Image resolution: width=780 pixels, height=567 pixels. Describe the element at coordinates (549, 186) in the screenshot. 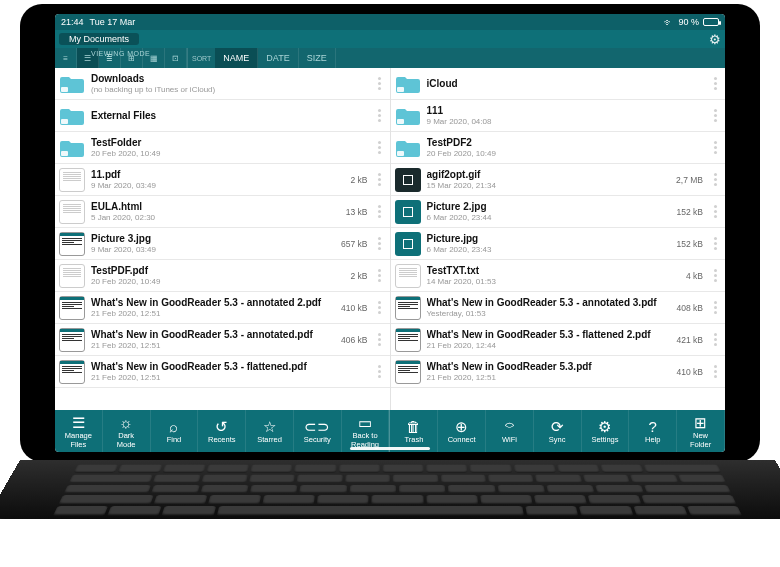

I see `file-subtitle: 15 Mar 2020, 21:34` at that location.